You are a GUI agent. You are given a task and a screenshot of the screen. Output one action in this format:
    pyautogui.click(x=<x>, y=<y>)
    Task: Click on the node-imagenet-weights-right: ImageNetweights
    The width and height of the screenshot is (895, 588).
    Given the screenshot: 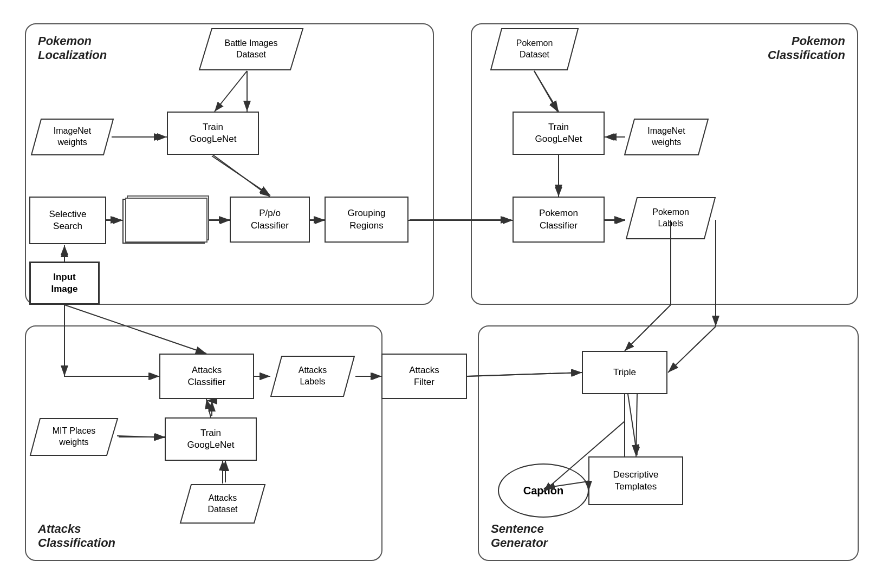 What is the action you would take?
    pyautogui.click(x=666, y=137)
    